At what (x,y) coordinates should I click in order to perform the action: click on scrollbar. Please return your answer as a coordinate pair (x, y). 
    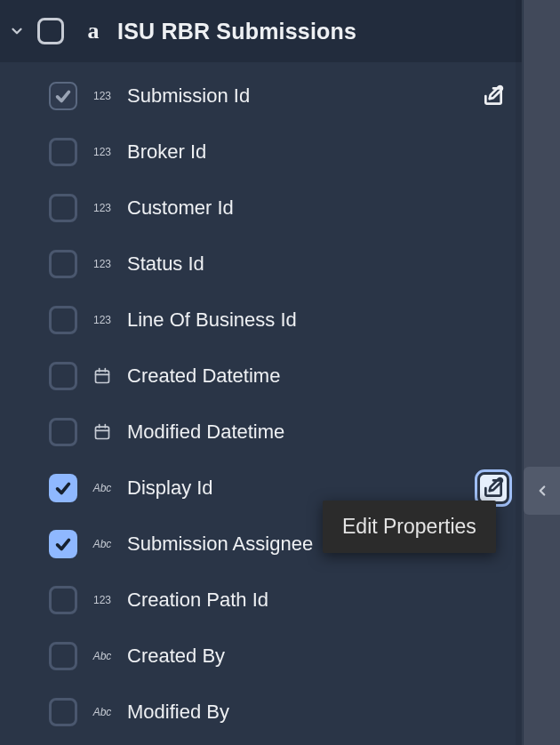
    Looking at the image, I should click on (519, 372).